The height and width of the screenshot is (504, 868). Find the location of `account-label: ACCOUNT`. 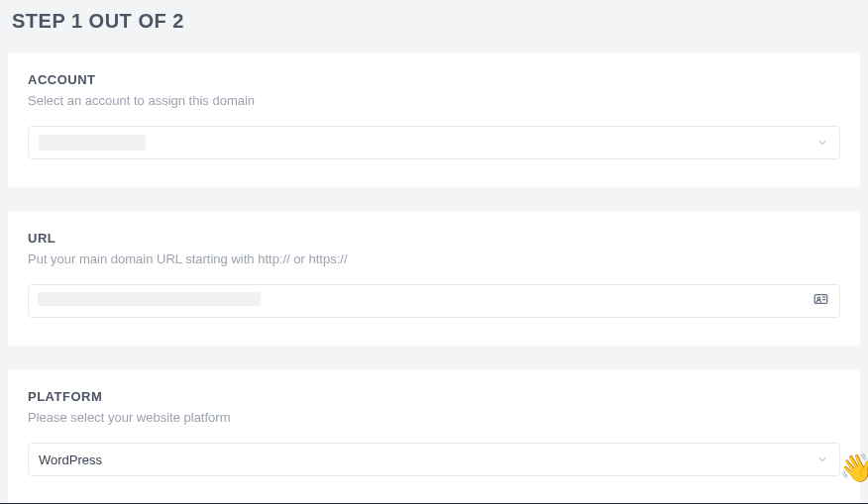

account-label: ACCOUNT is located at coordinates (434, 79).